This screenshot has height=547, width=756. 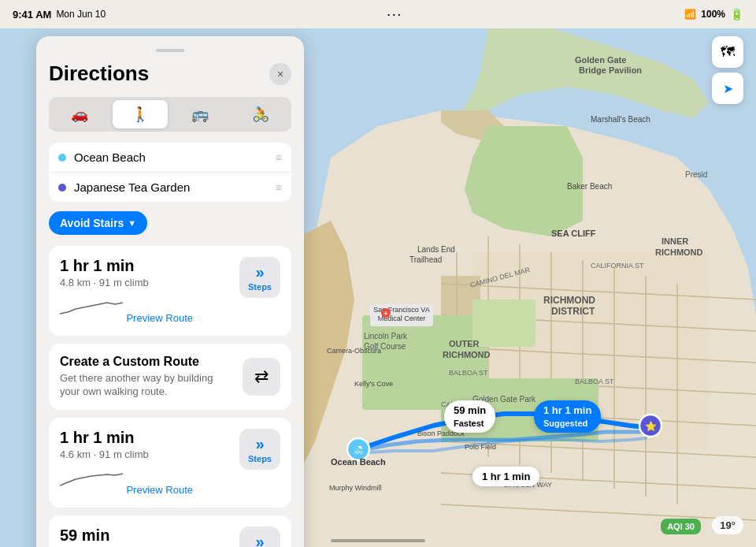 What do you see at coordinates (170, 50) in the screenshot?
I see `drag-handle` at bounding box center [170, 50].